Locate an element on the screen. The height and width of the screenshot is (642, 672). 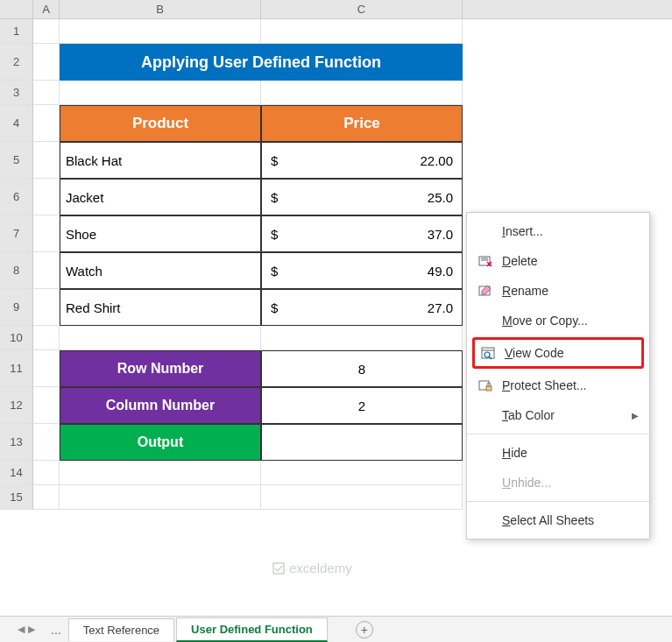
menu-rename: Rename is located at coordinates (558, 291).